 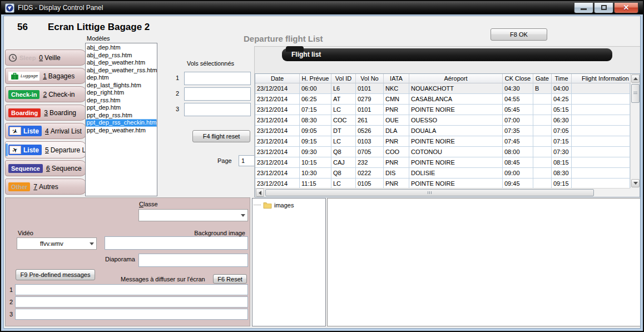 I want to click on table-cell: CMN, so click(x=397, y=99).